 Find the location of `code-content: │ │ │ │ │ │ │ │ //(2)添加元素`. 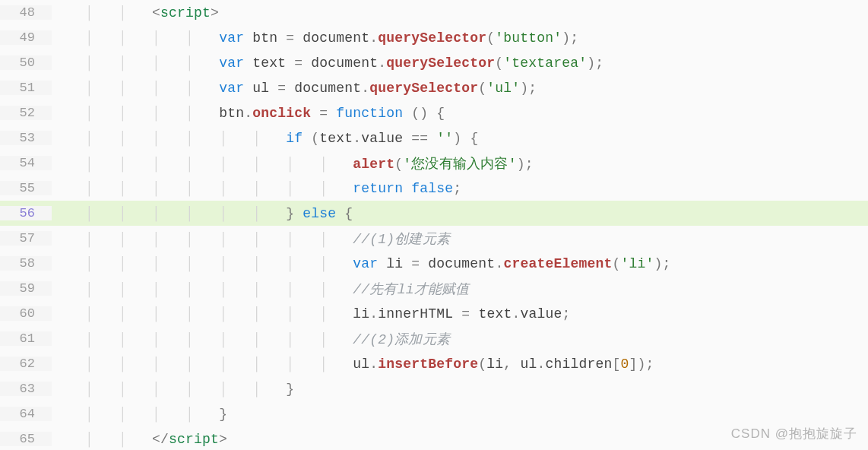

code-content: │ │ │ │ │ │ │ │ //(2)添加元素 is located at coordinates (460, 339).